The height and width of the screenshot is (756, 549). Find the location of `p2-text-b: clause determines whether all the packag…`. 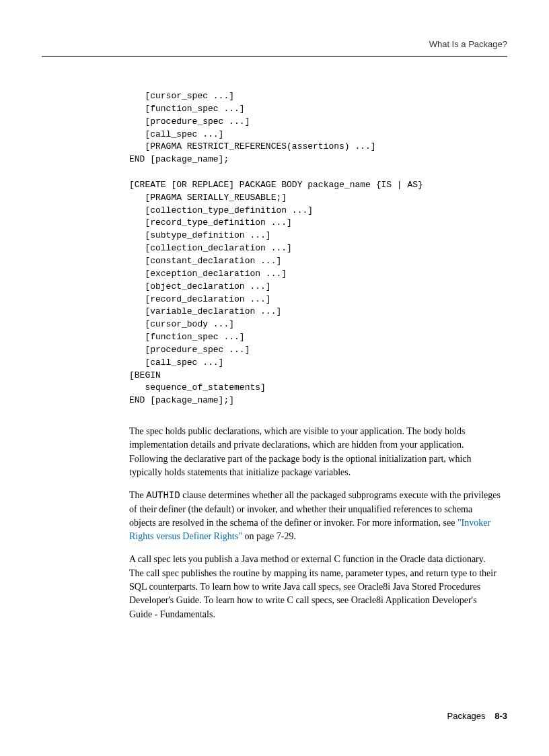

p2-text-b: clause determines whether all the packag… is located at coordinates (315, 509).